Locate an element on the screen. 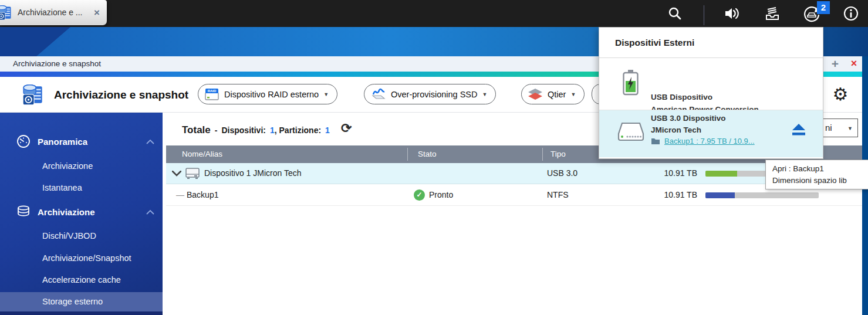 The width and height of the screenshot is (868, 315). popup-item-title: USB 3.0 Dispositivo is located at coordinates (688, 118).